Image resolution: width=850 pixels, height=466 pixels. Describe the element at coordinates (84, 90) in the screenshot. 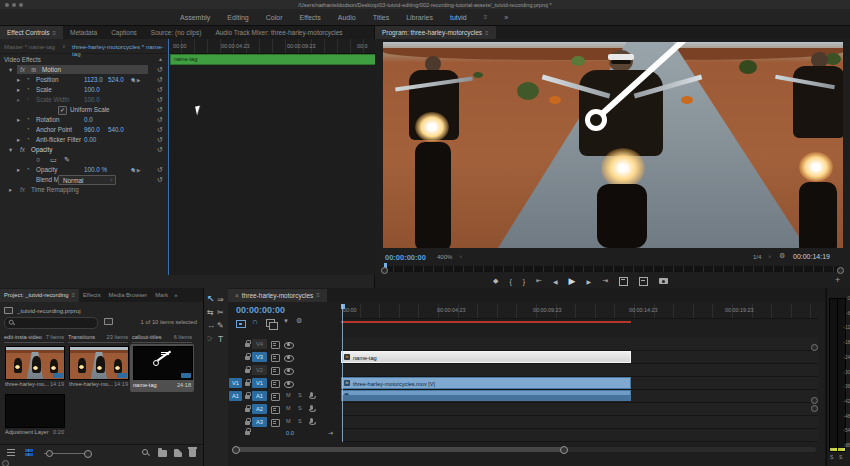

I see `scale-row: ▸ ◔ Scale 100.0 ↺` at that location.